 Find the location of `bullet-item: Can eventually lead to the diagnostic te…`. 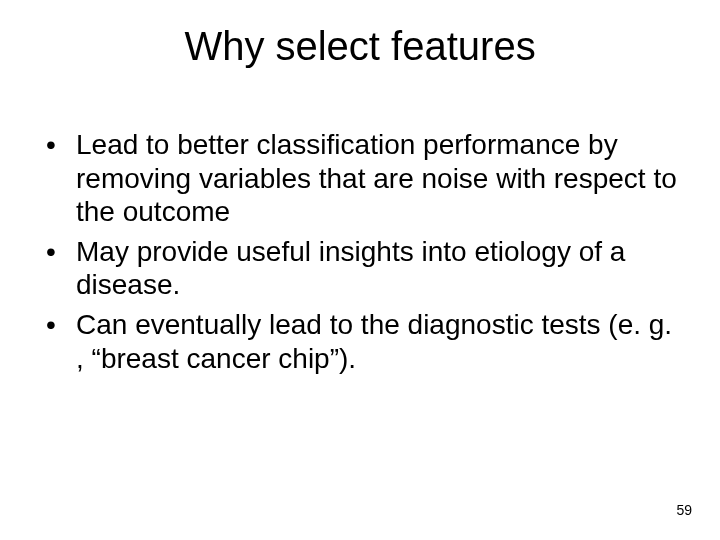

bullet-item: Can eventually lead to the diagnostic te… is located at coordinates (360, 342).